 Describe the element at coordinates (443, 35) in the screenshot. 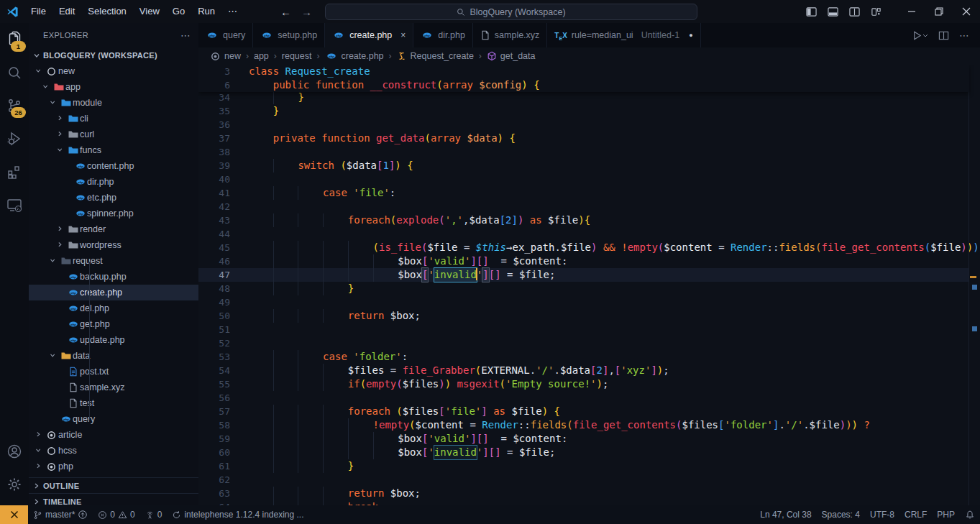

I see `tab-dir-php: phpdir.php` at that location.